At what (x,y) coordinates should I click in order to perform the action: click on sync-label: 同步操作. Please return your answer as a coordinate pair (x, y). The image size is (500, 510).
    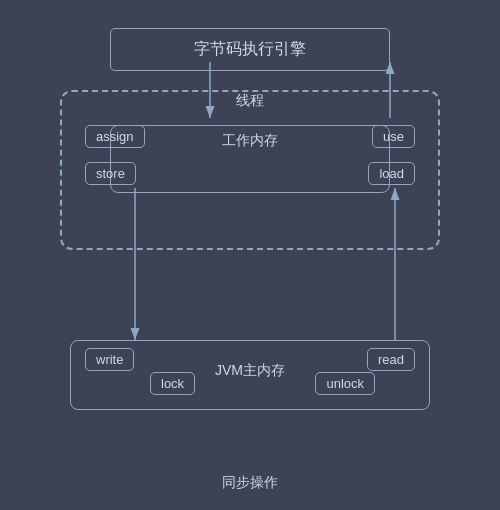
    Looking at the image, I should click on (250, 483).